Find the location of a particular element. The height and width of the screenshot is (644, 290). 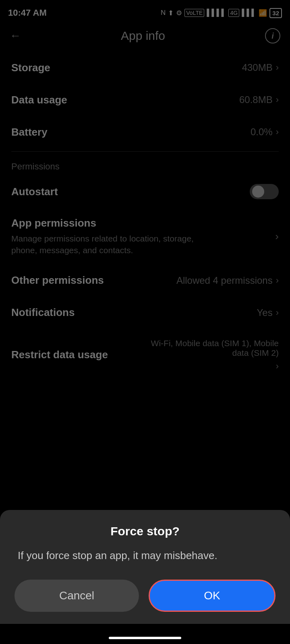

dialog-body: If you force stop an app, it may misbeha… is located at coordinates (145, 555).